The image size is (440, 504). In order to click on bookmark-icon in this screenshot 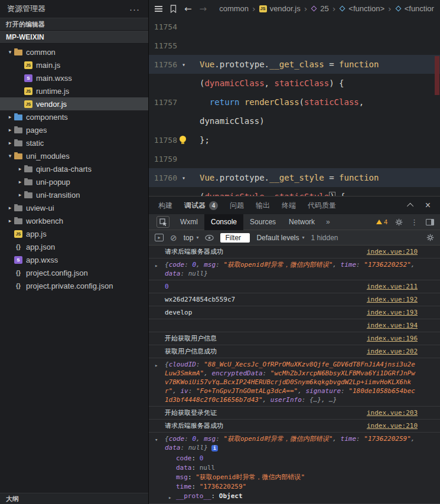, I will do `click(174, 9)`.